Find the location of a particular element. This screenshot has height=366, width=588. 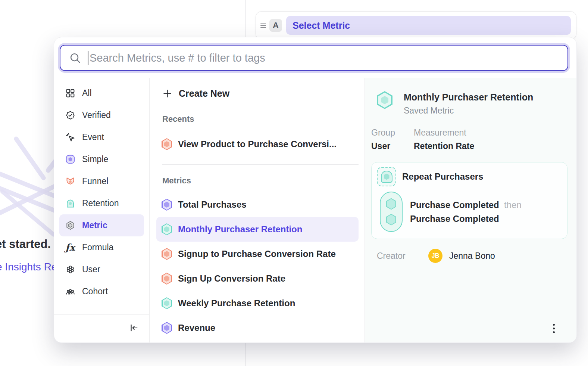

creator-label: Creator is located at coordinates (403, 256).